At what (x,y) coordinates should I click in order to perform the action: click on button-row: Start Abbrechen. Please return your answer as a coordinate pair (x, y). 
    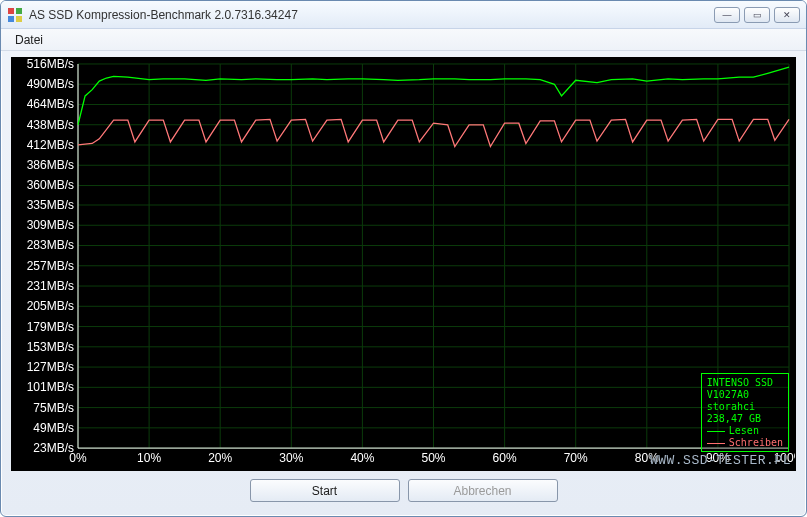
    Looking at the image, I should click on (404, 486).